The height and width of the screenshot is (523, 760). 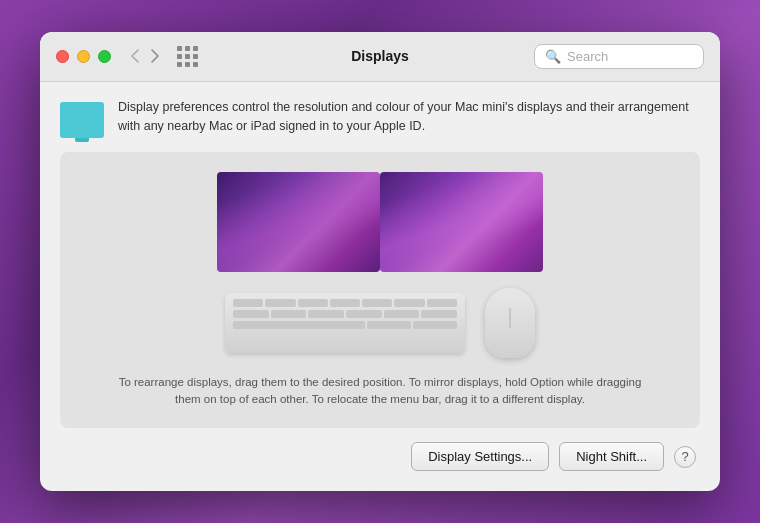 What do you see at coordinates (298, 222) in the screenshot?
I see `monitor-left` at bounding box center [298, 222].